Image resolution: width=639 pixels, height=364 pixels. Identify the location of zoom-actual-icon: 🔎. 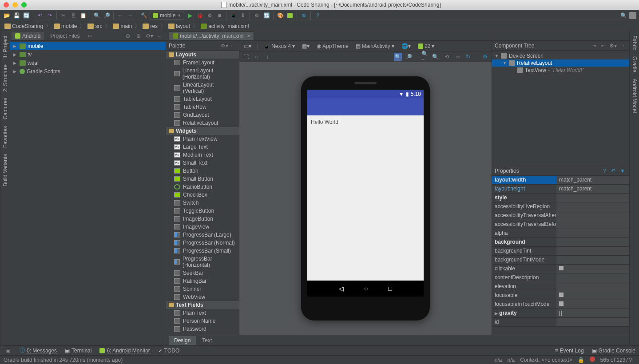
(409, 57).